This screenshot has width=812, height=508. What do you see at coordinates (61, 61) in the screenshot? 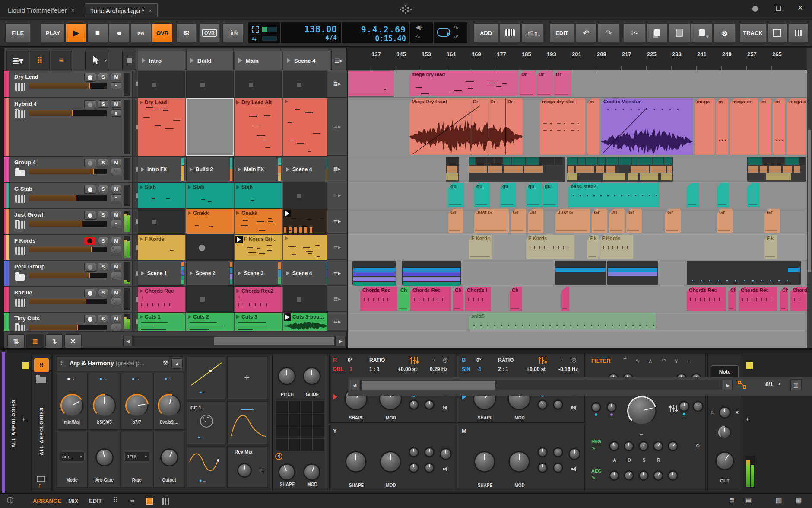
I see `launcher-rows-view-icon: ≡` at bounding box center [61, 61].